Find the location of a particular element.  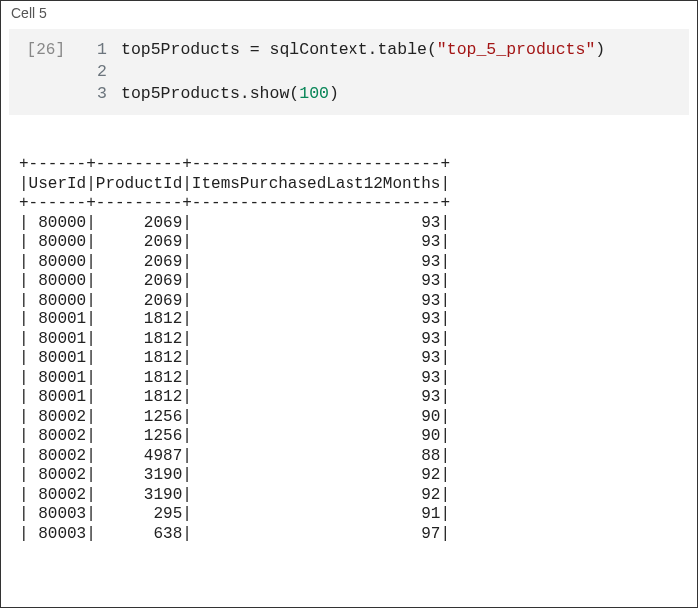

line-number: 3 is located at coordinates (90, 94).